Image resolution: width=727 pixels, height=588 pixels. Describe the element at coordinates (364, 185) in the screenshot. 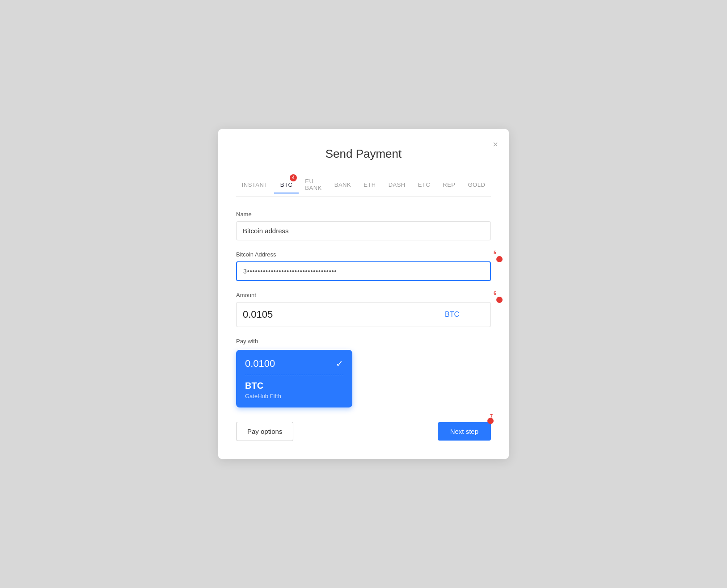

I see `tabs-container: INSTANT BTC 4 EU BANK BANK ETH DASH ETC …` at that location.